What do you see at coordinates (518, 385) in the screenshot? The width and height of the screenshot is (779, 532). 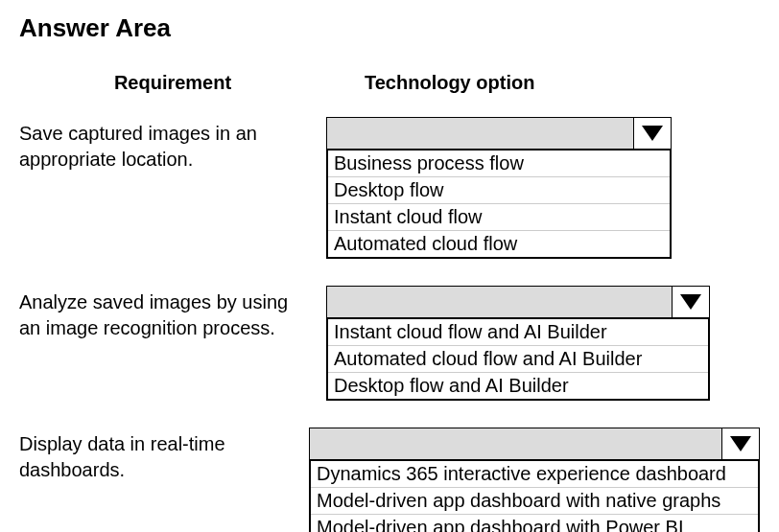 I see `dropdown-option: Desktop flow and AI Builder` at bounding box center [518, 385].